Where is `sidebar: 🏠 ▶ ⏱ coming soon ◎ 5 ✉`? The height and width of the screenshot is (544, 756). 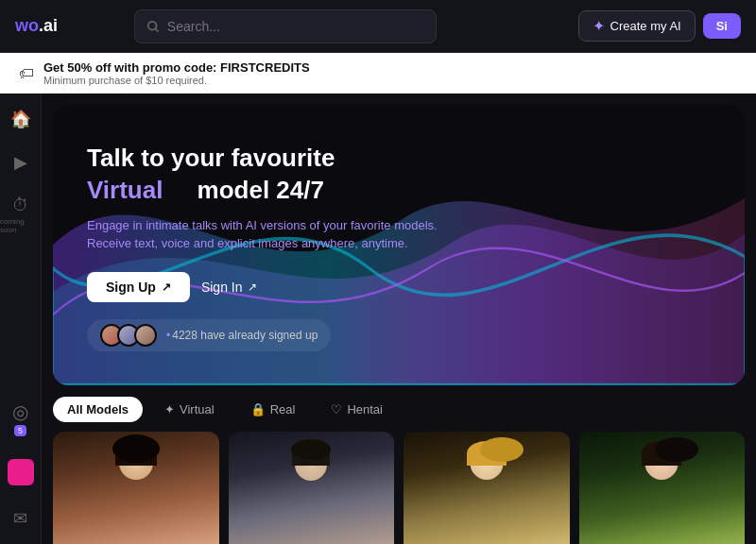 sidebar: 🏠 ▶ ⏱ coming soon ◎ 5 ✉ is located at coordinates (21, 319).